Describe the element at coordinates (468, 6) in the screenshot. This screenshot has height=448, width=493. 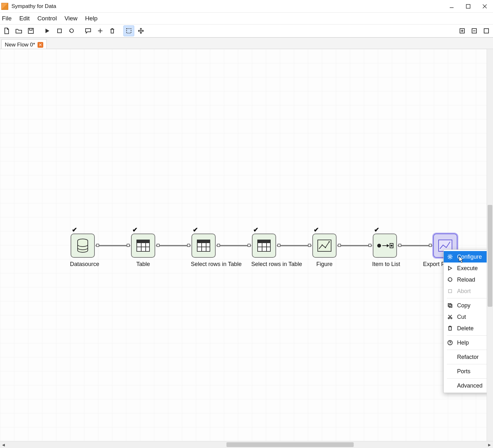
I see `maximize-button` at that location.